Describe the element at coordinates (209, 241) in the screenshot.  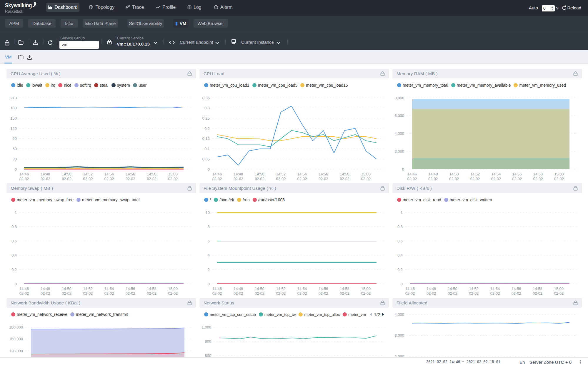
I see `svg-text: 6` at that location.